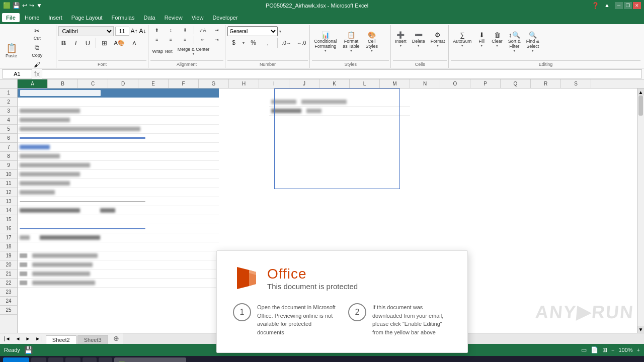 This screenshot has width=644, height=362. Describe the element at coordinates (9, 247) in the screenshot. I see `row-header-18: 18` at that location.